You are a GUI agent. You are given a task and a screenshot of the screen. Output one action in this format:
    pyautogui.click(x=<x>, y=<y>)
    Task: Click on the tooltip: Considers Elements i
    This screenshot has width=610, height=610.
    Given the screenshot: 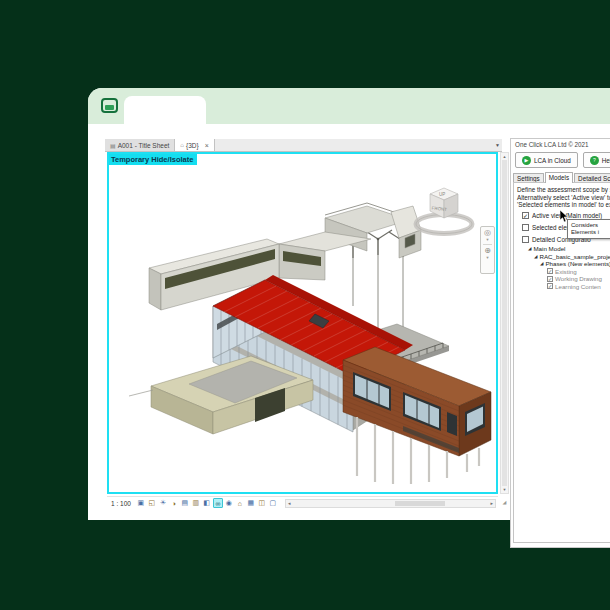 What is the action you would take?
    pyautogui.click(x=588, y=229)
    